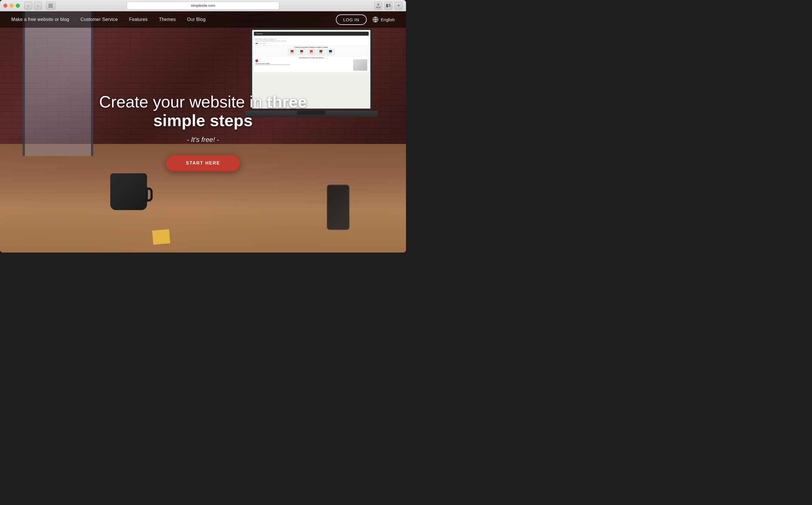 This screenshot has width=812, height=505. I want to click on language-selector: English, so click(383, 19).